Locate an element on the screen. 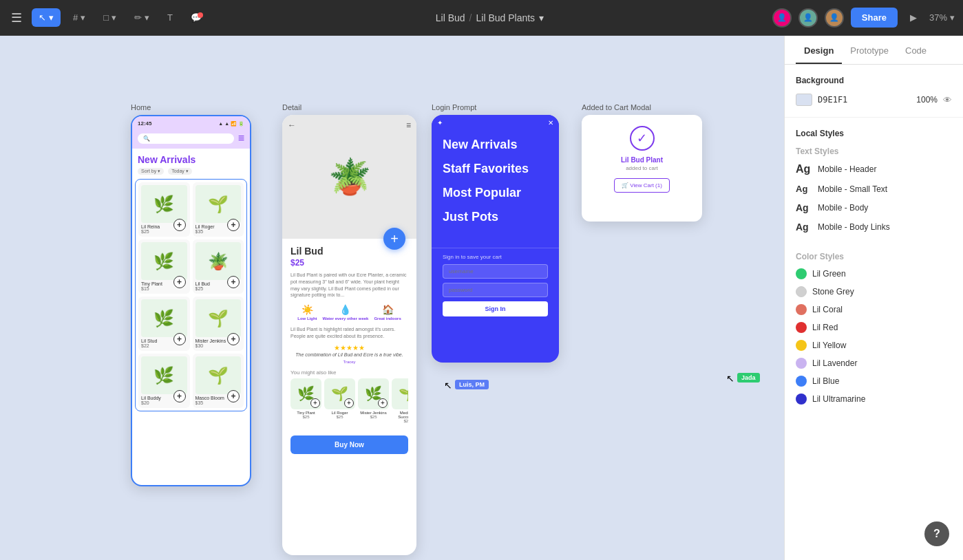 The width and height of the screenshot is (963, 560). breadcrumb-subtitle: Lil Bud Plants is located at coordinates (505, 18).